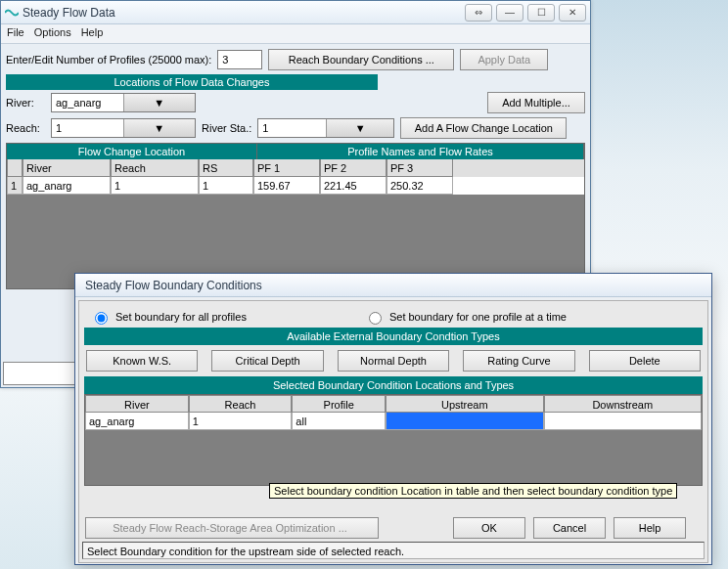 Image resolution: width=728 pixels, height=569 pixels. What do you see at coordinates (353, 186) in the screenshot?
I see `cell-pf2: 221.45` at bounding box center [353, 186].